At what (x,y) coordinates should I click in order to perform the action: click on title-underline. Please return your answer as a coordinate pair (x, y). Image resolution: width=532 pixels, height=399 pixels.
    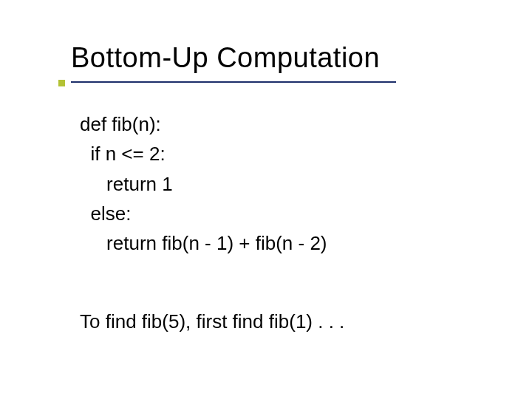
    Looking at the image, I should click on (233, 82).